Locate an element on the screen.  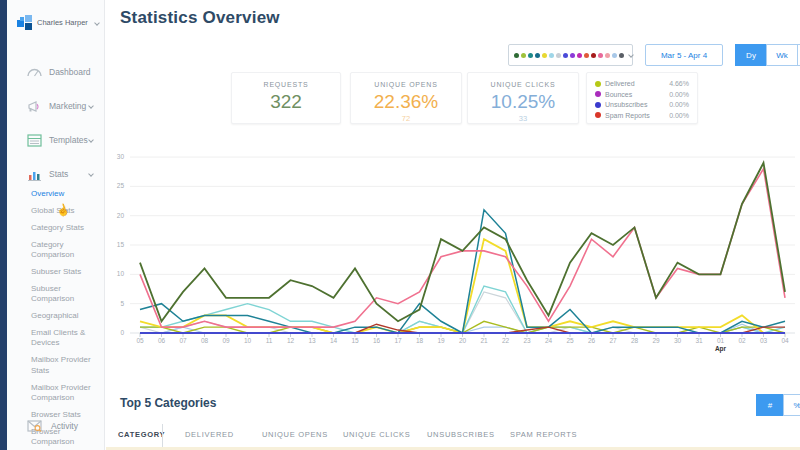
x-axis-month-label: Apr is located at coordinates (721, 348).